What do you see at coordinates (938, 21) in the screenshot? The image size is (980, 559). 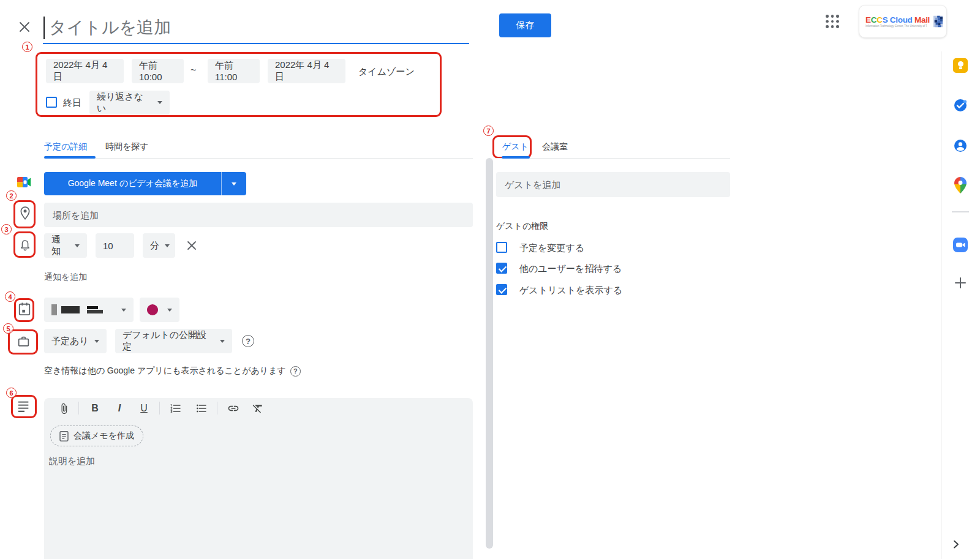 I see `avatar` at bounding box center [938, 21].